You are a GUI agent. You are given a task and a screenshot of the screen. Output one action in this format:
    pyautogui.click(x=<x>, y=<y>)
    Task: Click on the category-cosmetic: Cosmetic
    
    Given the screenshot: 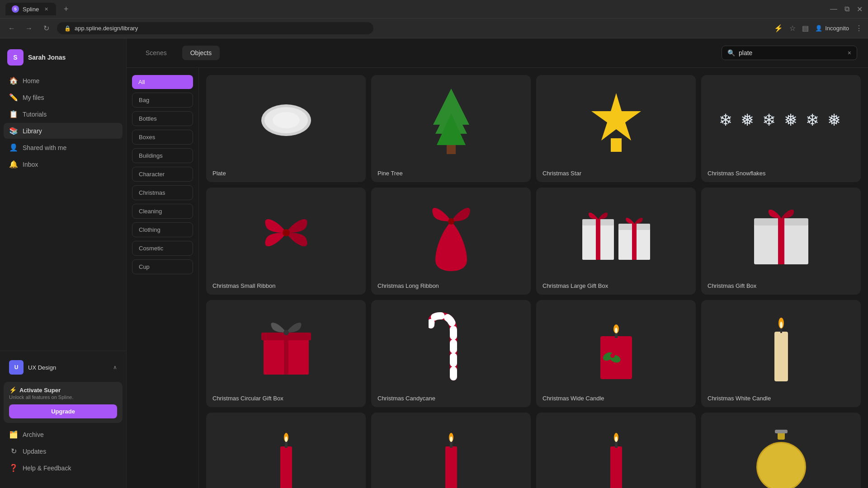 What is the action you would take?
    pyautogui.click(x=163, y=249)
    